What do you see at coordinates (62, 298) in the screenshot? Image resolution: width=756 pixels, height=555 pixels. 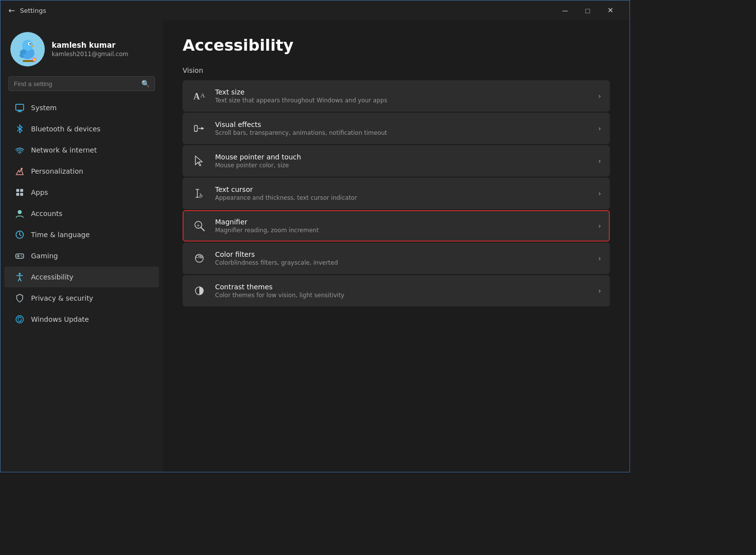 I see `privacy-label: Privacy & security` at bounding box center [62, 298].